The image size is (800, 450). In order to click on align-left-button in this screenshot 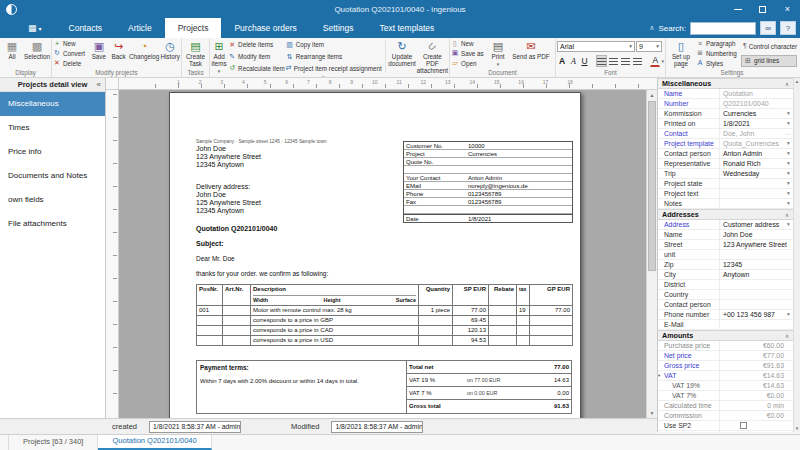, I will do `click(602, 61)`.